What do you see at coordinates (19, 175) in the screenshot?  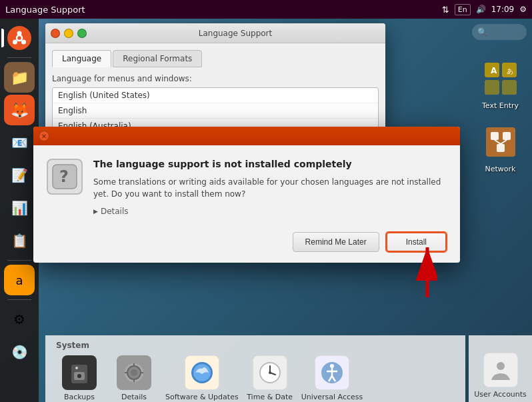 I see `launcher-icon-writer: 📝` at bounding box center [19, 175].